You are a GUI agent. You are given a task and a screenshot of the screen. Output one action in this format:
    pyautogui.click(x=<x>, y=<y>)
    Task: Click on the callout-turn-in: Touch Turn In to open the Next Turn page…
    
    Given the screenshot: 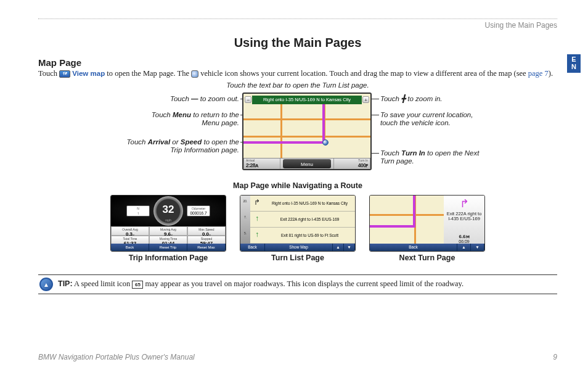 What is the action you would take?
    pyautogui.click(x=433, y=157)
    